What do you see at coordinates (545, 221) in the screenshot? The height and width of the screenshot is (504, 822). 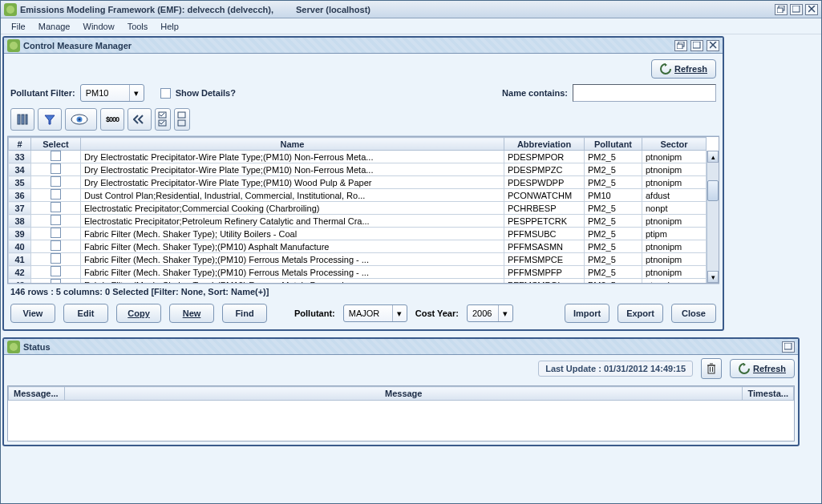 I see `row-abbr: PESPPETCRK` at bounding box center [545, 221].